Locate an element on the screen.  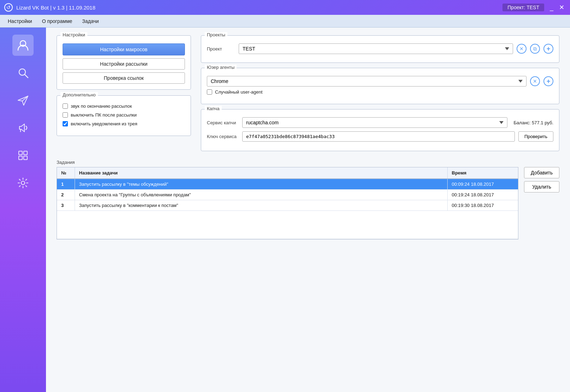
task-add-btn: Добавить is located at coordinates (542, 173).